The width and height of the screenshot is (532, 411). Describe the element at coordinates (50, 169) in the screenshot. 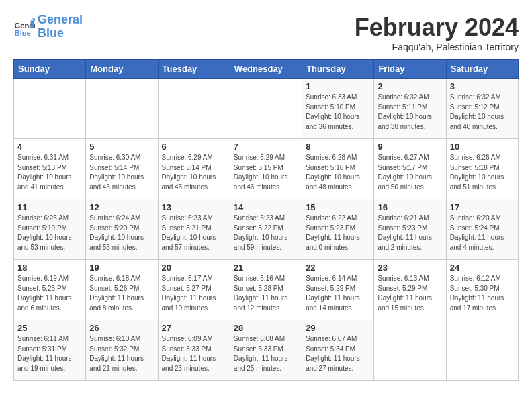

I see `calendar-cell: 4Sunrise: 6:31 AM Sunset: 5:13 PM Daylig…` at that location.